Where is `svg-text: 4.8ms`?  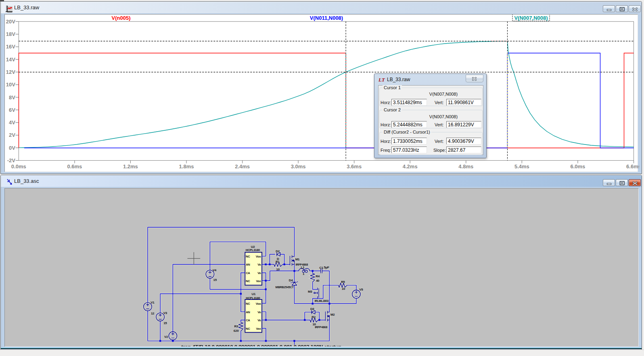 svg-text: 4.8ms is located at coordinates (466, 166).